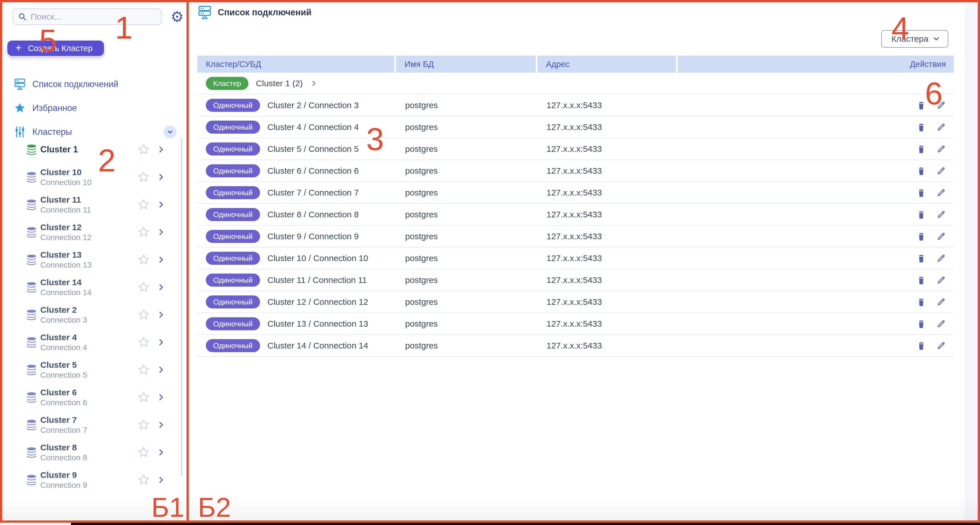 The height and width of the screenshot is (525, 980). What do you see at coordinates (94, 425) in the screenshot?
I see `cluster-list-item: Cluster 7 Connection 7` at bounding box center [94, 425].